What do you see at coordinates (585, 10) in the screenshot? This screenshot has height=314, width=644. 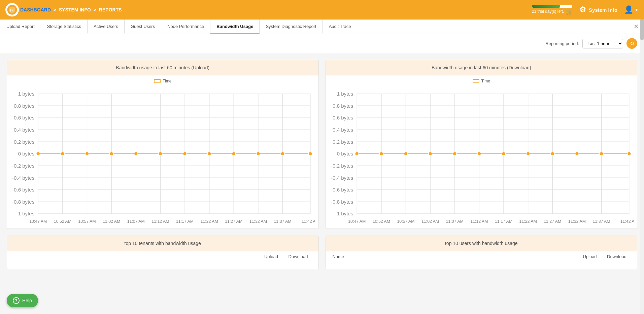 I see `header-right: 21 trial day(s) left. 🛒 ⚙ System Info 👤 …` at bounding box center [585, 10].